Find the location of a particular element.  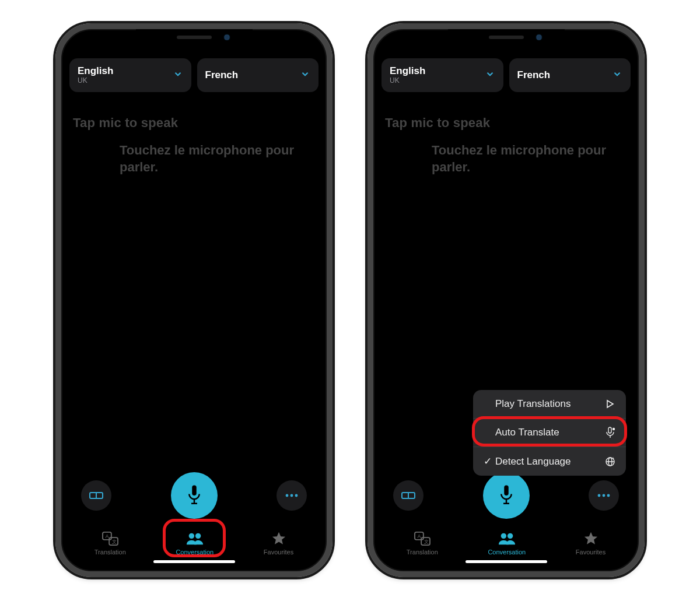

menu-label: Detect Language is located at coordinates (550, 462).